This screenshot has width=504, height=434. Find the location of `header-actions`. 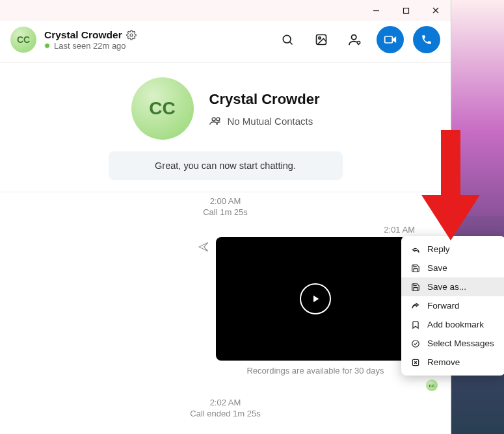

header-actions is located at coordinates (358, 40).